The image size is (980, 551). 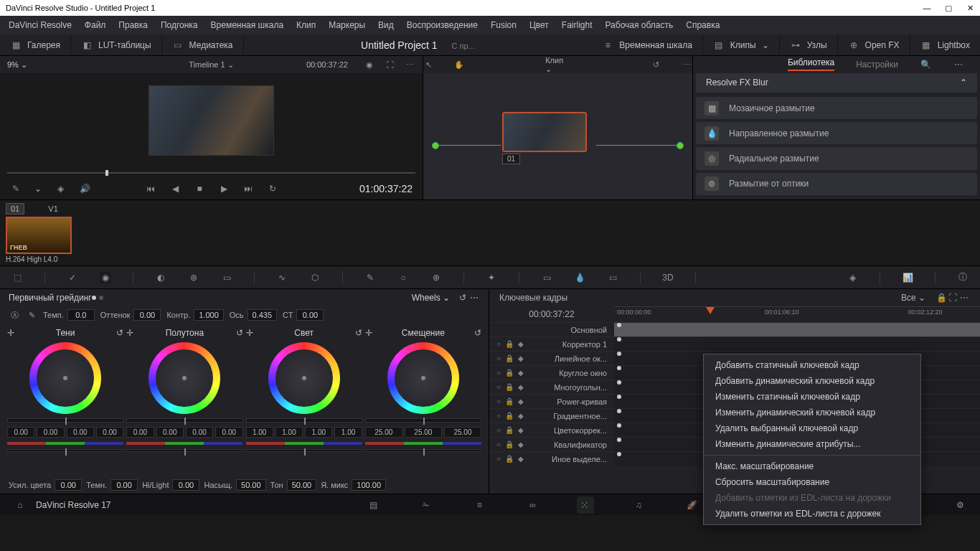 What do you see at coordinates (273, 189) in the screenshot?
I see `loop-icon: ↻` at bounding box center [273, 189].